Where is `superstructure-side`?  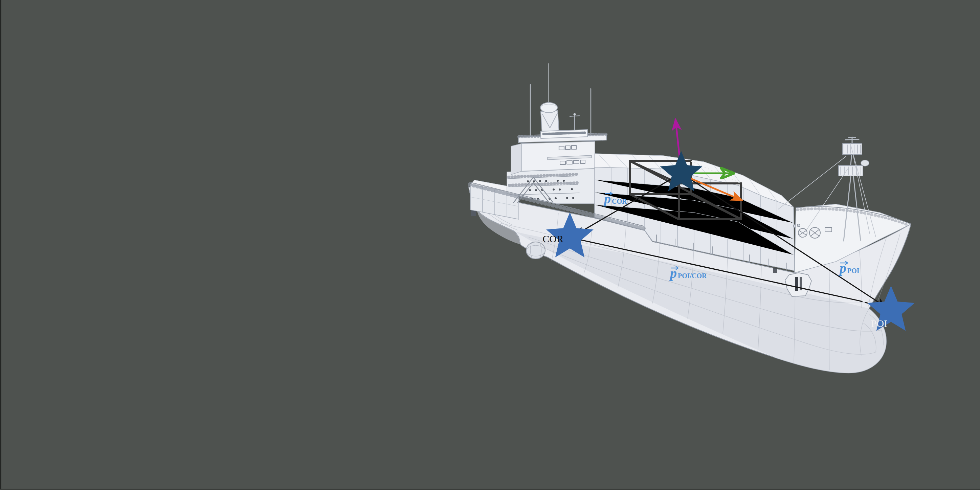 superstructure-side is located at coordinates (517, 159).